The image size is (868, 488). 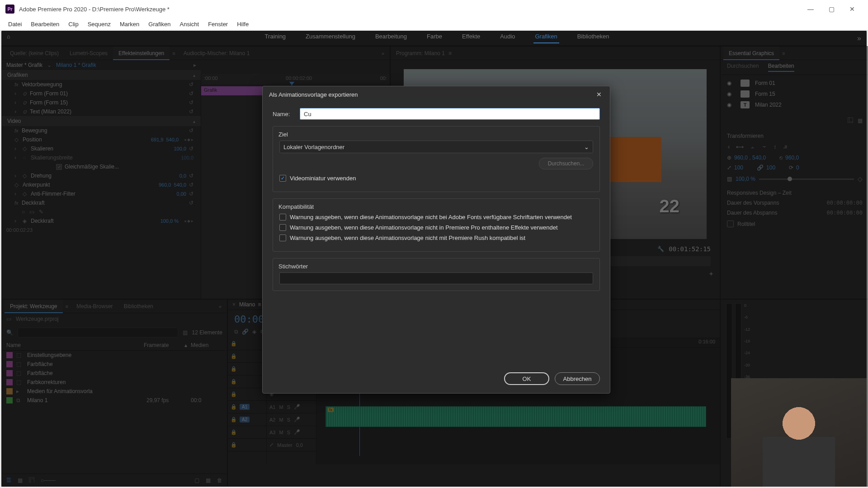 I want to click on dialog-dest-label: Ziel, so click(x=436, y=135).